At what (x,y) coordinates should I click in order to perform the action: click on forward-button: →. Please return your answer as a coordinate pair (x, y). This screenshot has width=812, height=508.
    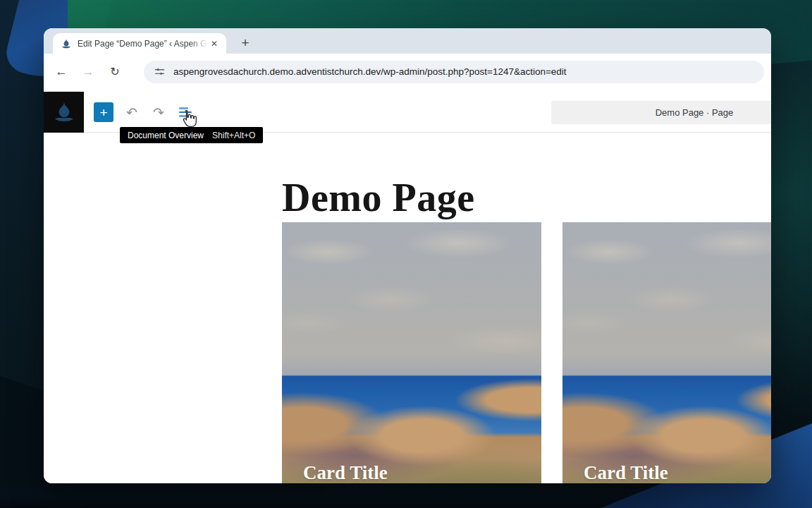
    Looking at the image, I should click on (88, 72).